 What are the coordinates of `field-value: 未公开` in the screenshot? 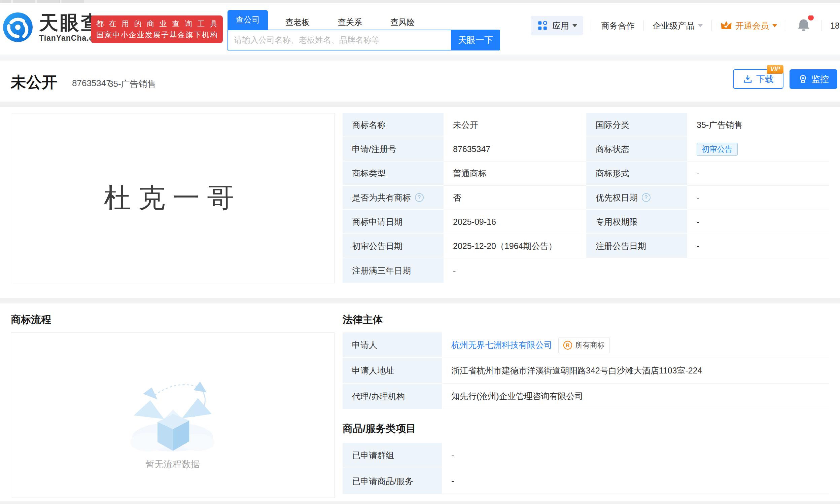 It's located at (515, 125).